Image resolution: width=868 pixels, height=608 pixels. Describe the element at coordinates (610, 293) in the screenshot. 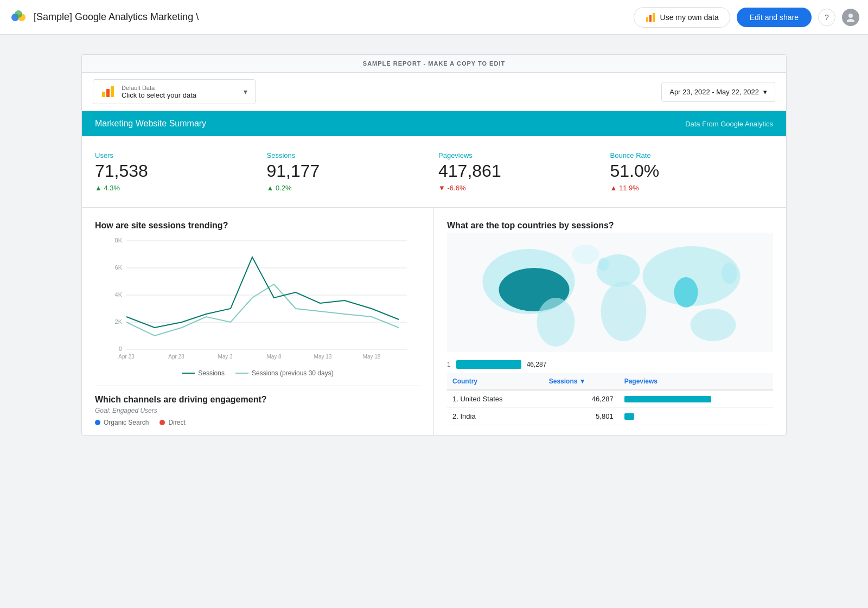

I see `world-map` at that location.